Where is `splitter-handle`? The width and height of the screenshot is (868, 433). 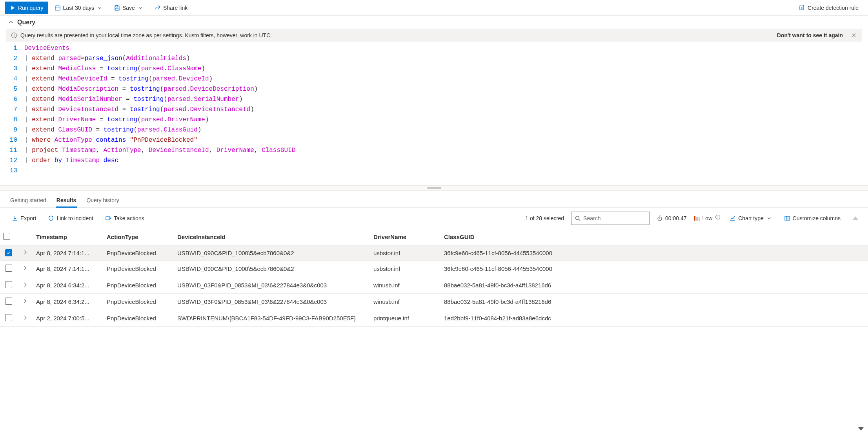
splitter-handle is located at coordinates (434, 188).